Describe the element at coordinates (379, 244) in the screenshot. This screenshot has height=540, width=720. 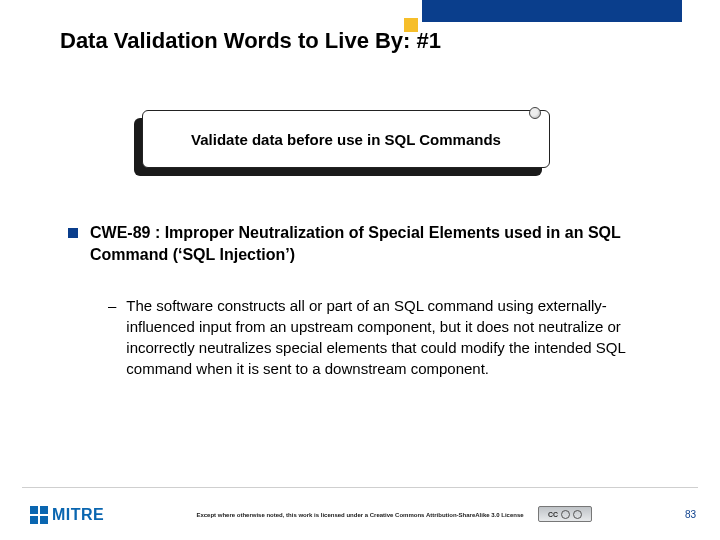
I see `bullet-main-text: CWE-89 : Improper Neutralization of Spec…` at that location.